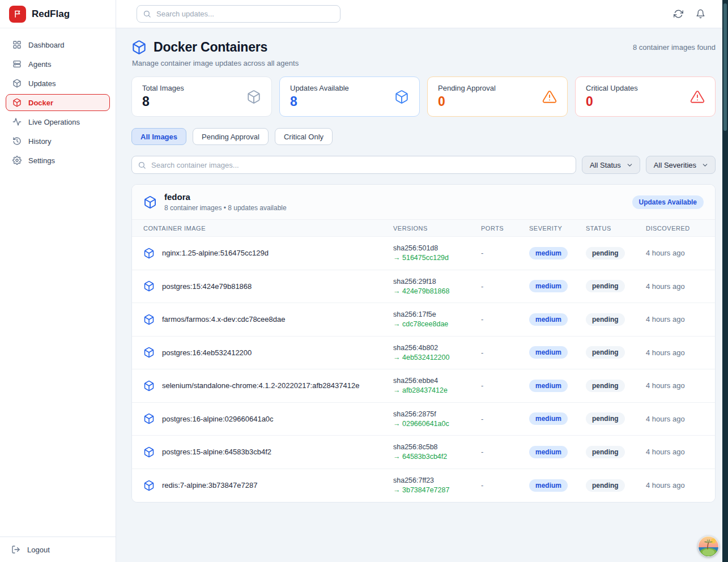  What do you see at coordinates (611, 165) in the screenshot?
I see `status-select: All Status` at bounding box center [611, 165].